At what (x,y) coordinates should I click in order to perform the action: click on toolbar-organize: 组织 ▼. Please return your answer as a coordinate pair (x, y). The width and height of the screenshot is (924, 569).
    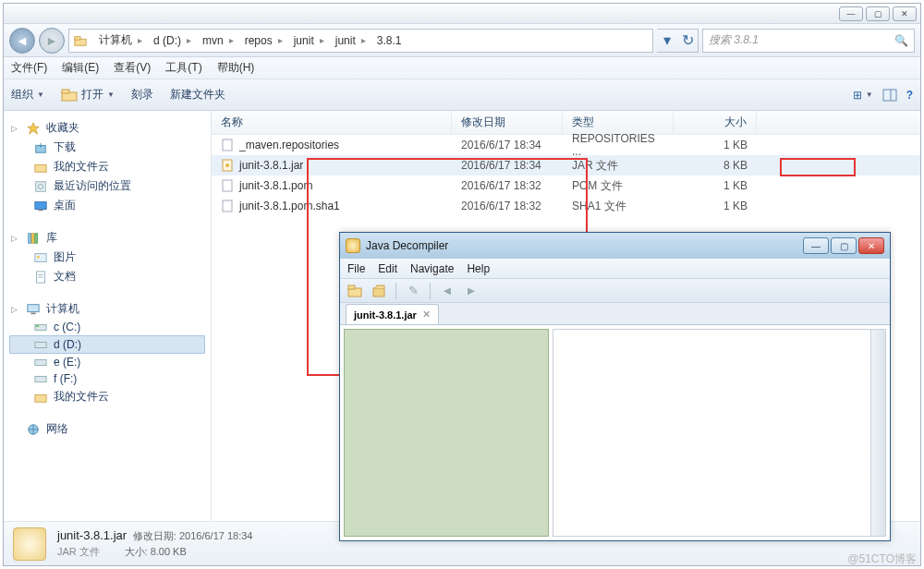
    Looking at the image, I should click on (28, 94).